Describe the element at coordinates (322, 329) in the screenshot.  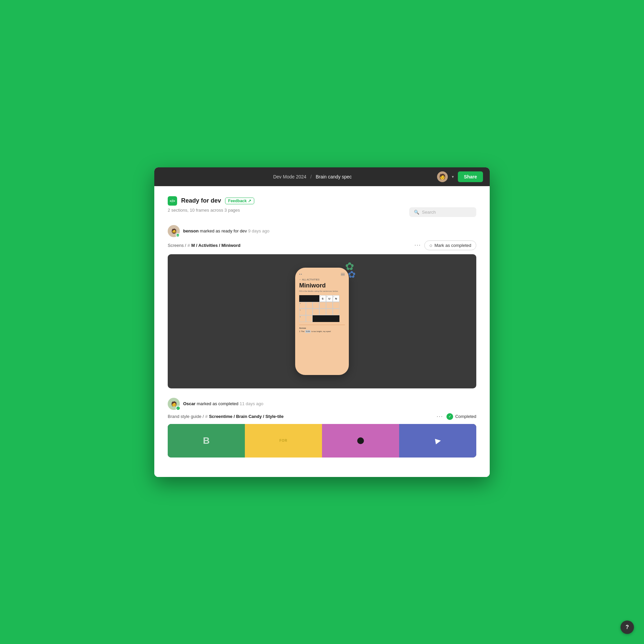
I see `phone-clue-area: Across 1 The SUN is too bright, my eyes!` at that location.